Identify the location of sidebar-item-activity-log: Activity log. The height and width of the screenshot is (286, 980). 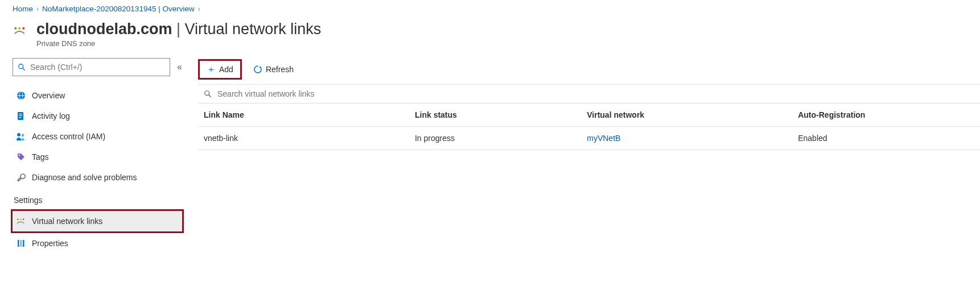
(97, 116).